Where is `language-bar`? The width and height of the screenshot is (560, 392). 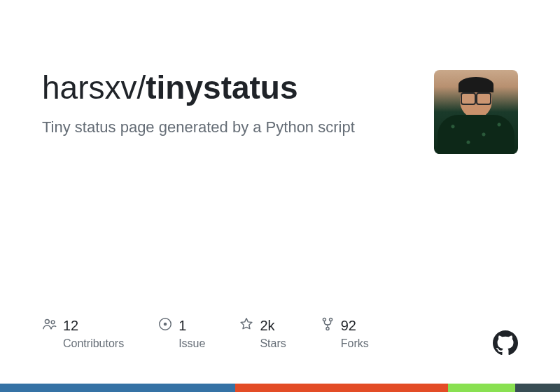
language-bar is located at coordinates (280, 388).